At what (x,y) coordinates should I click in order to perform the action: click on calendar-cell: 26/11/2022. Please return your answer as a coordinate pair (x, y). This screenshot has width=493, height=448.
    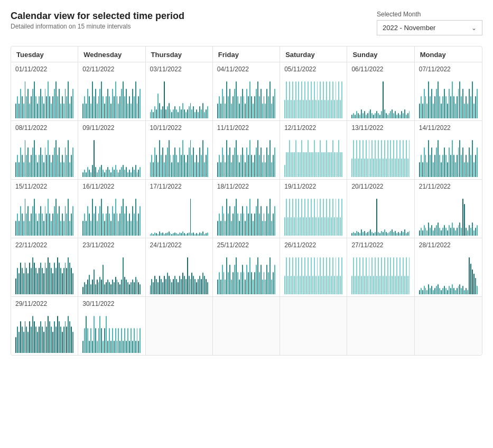
    Looking at the image, I should click on (314, 267).